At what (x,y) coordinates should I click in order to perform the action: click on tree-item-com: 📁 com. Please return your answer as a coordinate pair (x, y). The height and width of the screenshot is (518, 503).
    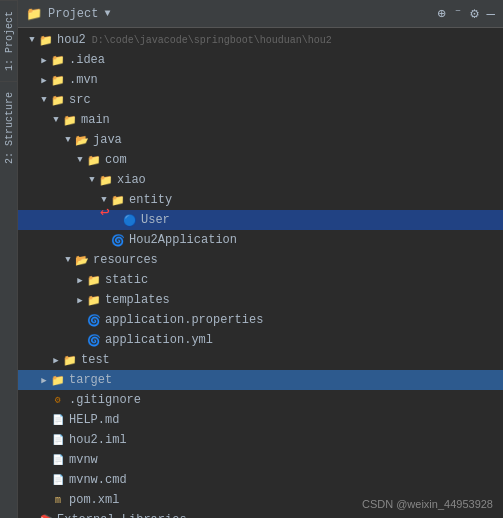
    Looking at the image, I should click on (260, 160).